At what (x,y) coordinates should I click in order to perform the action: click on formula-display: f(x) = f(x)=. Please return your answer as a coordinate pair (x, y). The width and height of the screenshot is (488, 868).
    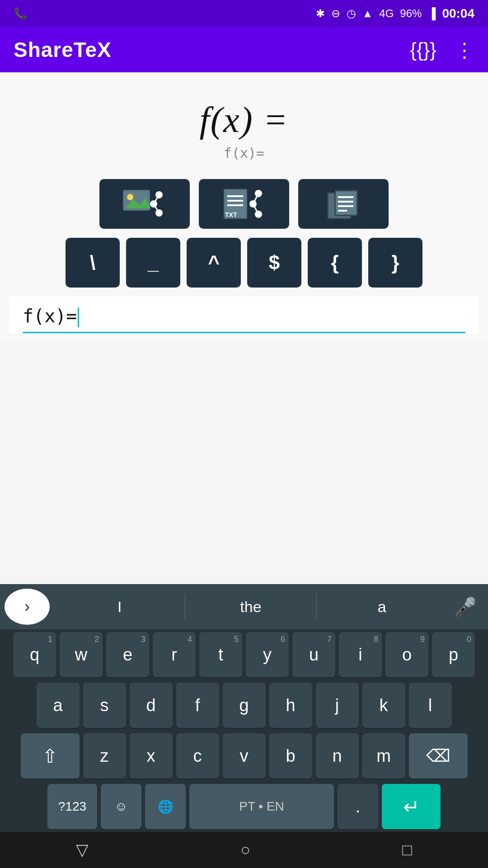
    Looking at the image, I should click on (244, 126).